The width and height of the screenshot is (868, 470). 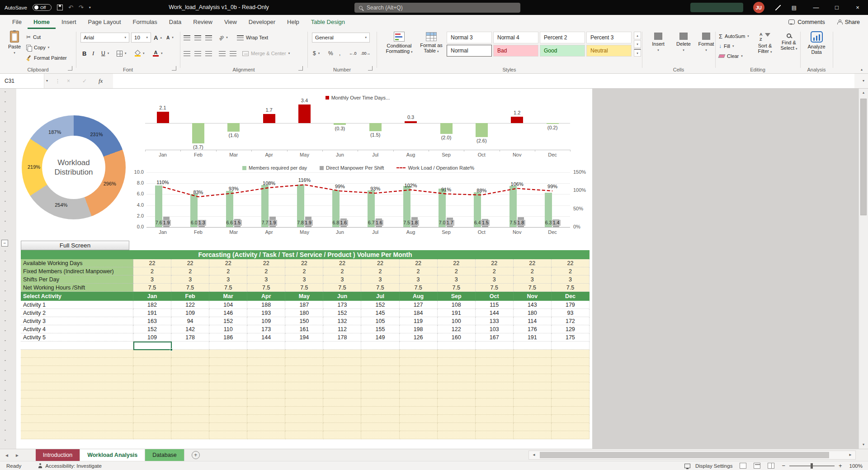 I want to click on merge-center-button: Merge & Center▾, so click(x=266, y=53).